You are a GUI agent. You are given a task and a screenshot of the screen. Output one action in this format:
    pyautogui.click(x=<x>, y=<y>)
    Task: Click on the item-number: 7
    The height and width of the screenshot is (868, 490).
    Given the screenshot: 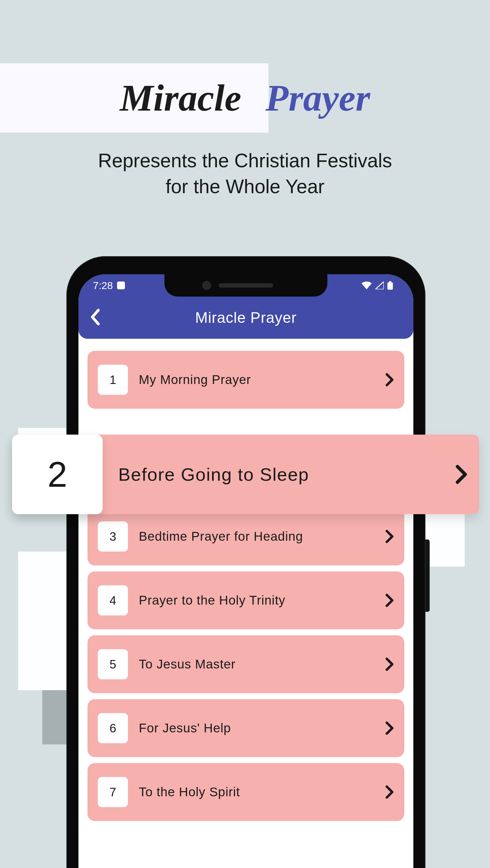 What is the action you would take?
    pyautogui.click(x=113, y=792)
    